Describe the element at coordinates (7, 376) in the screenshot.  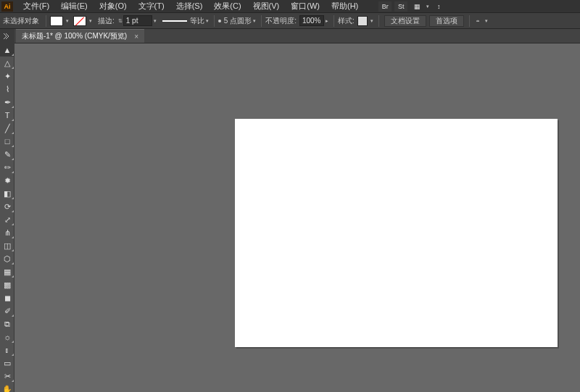
I see `slice-tool: ✂` at that location.